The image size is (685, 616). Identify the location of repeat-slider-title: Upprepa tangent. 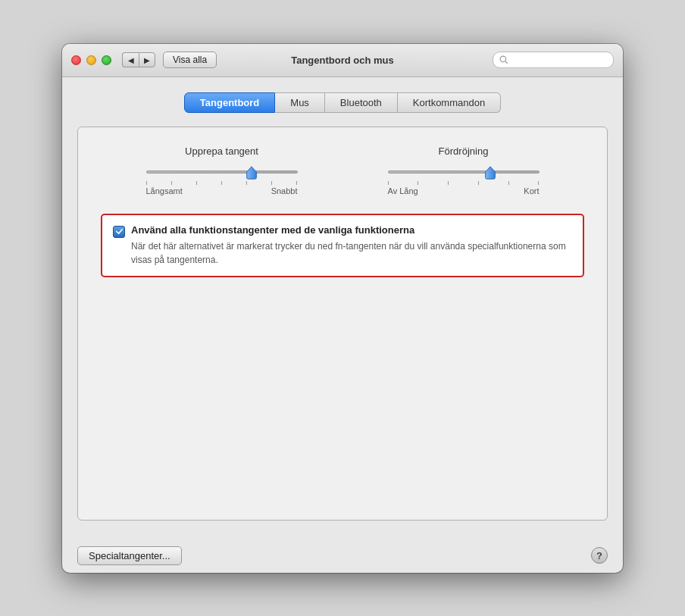
(221, 152).